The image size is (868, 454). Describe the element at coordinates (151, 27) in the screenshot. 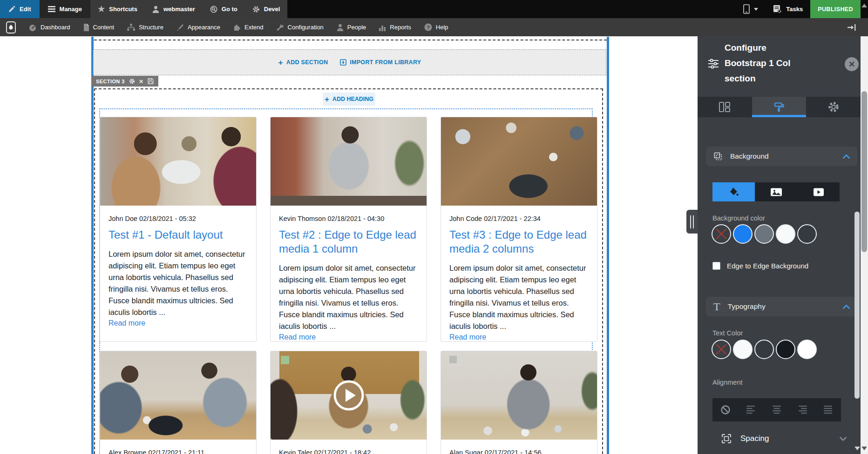

I see `menu-structure-label: Structure` at that location.